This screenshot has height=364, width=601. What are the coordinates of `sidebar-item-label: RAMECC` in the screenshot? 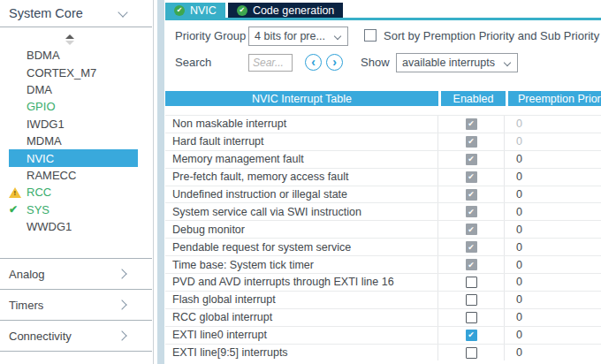 It's located at (51, 175).